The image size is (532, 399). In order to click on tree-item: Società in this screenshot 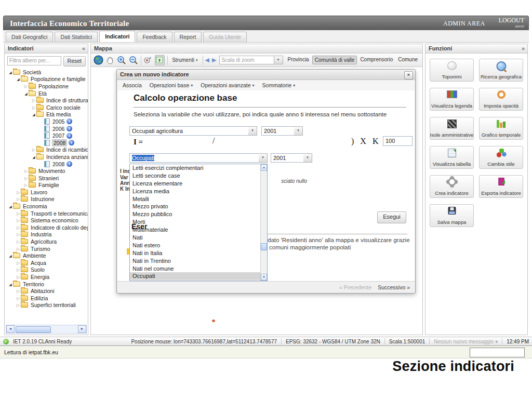, I will do `click(46, 72)`.